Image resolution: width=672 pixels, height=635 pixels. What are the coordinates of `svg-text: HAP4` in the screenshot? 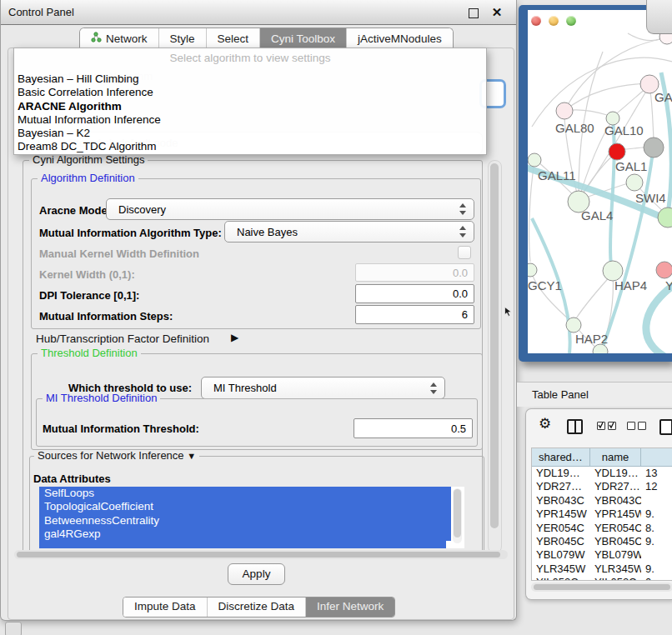 It's located at (630, 285).